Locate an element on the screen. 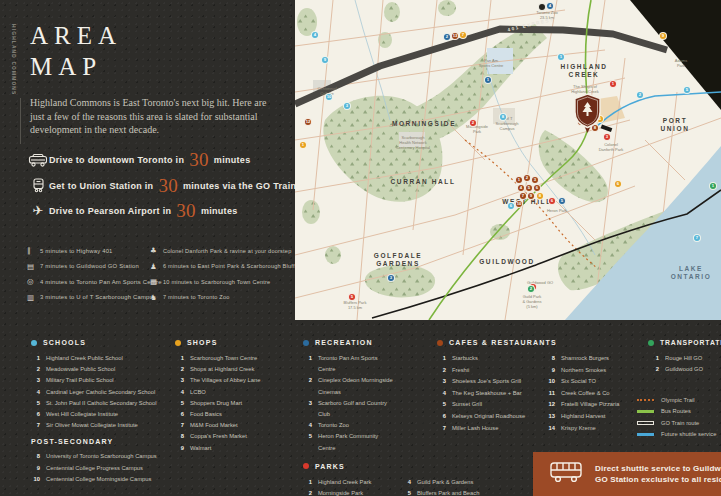 This screenshot has width=721, height=496. list-item: 6West Hill Collegiate Institute is located at coordinates (94, 414).